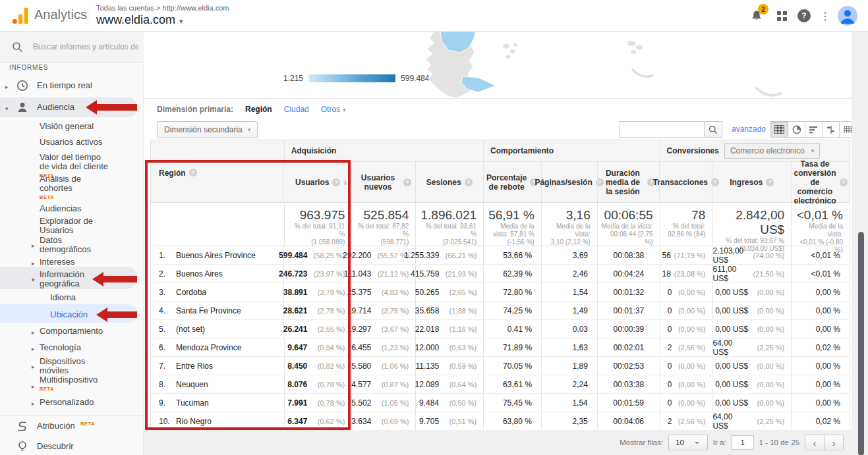  Describe the element at coordinates (297, 109) in the screenshot. I see `dimension-option-ciudad: Ciudad` at that location.